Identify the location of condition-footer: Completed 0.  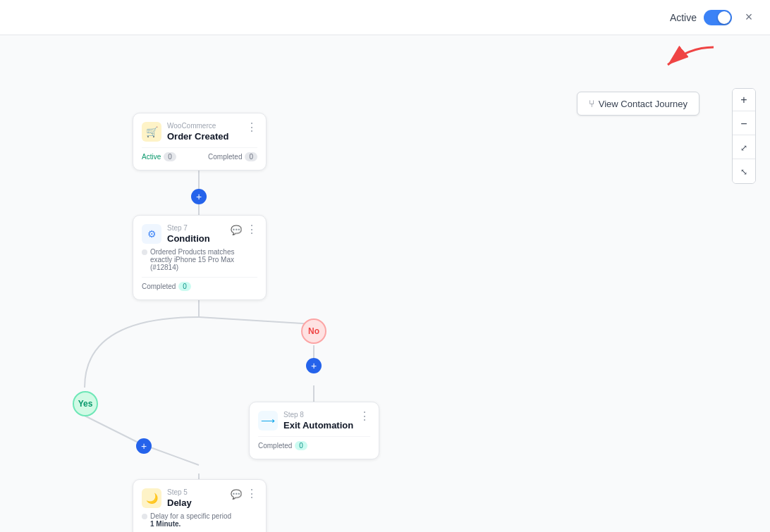
(200, 284).